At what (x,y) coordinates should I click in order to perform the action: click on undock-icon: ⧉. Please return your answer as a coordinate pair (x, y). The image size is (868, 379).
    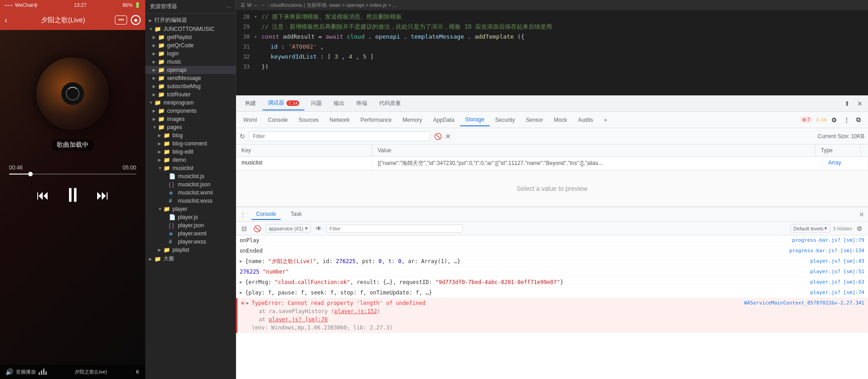
    Looking at the image, I should click on (858, 120).